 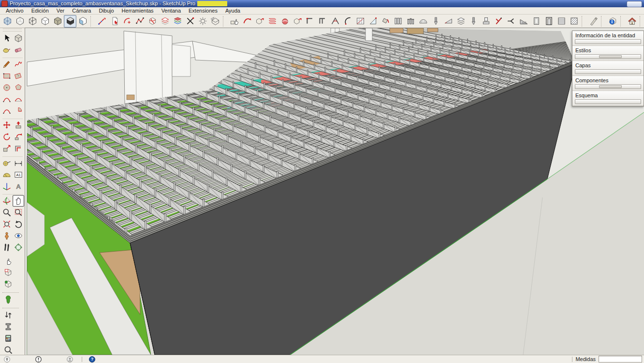 What do you see at coordinates (18, 186) in the screenshot?
I see `3d-text-tool: A` at bounding box center [18, 186].